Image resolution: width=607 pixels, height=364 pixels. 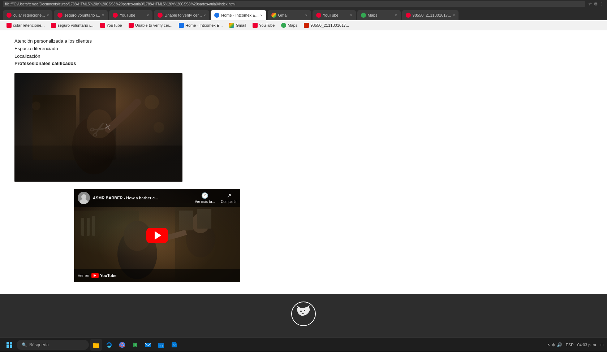 I want to click on bookmark4-favicon, so click(x=131, y=25).